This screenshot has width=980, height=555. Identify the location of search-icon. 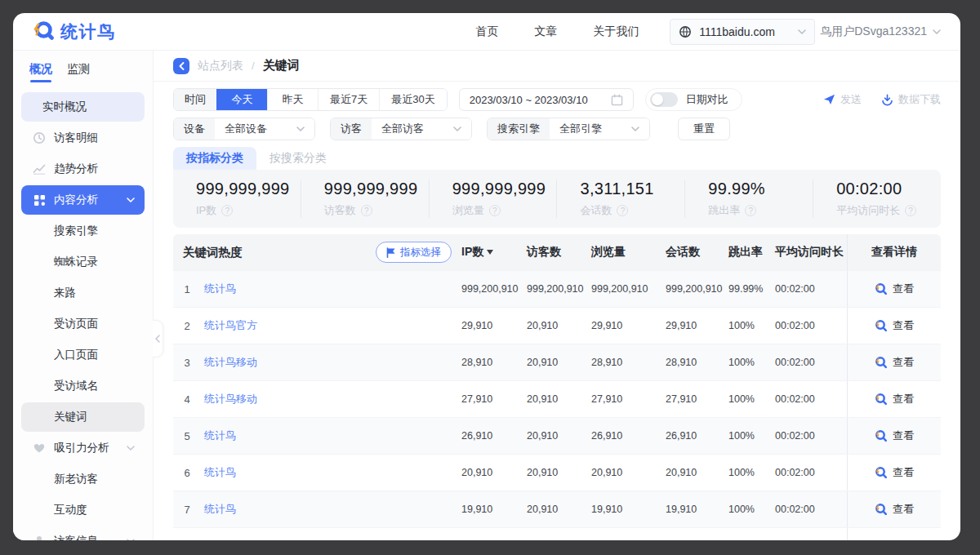
(881, 326).